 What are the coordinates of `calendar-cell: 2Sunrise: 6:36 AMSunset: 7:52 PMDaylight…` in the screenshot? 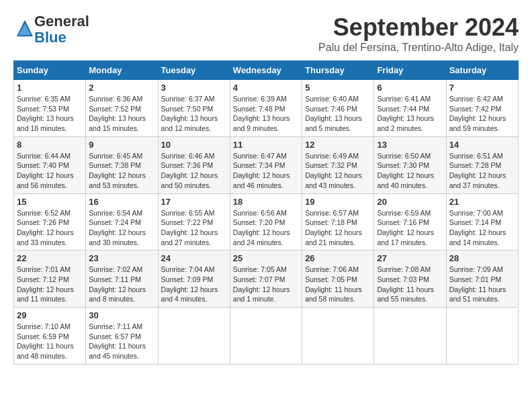 It's located at (122, 109).